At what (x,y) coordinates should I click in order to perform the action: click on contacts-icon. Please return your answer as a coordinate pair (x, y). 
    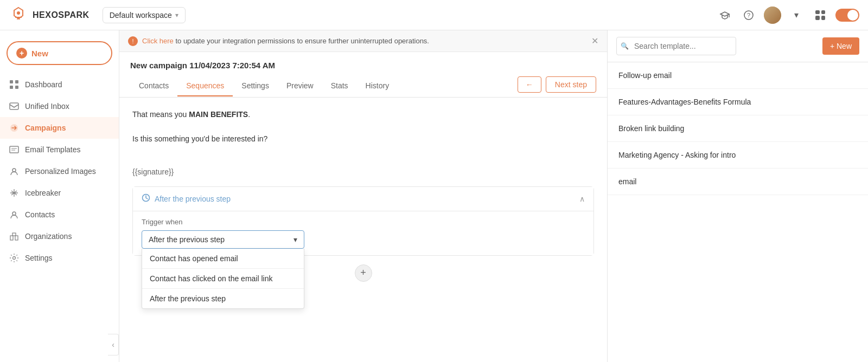
    Looking at the image, I should click on (14, 215).